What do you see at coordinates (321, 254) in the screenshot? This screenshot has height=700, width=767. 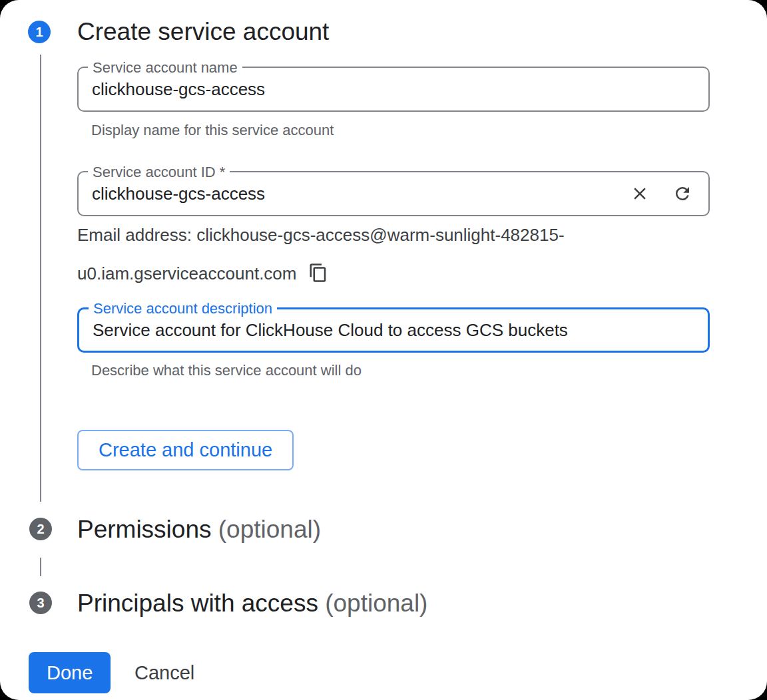 I see `email-address-text: Email address: clickhouse-gcs-access@war…` at bounding box center [321, 254].